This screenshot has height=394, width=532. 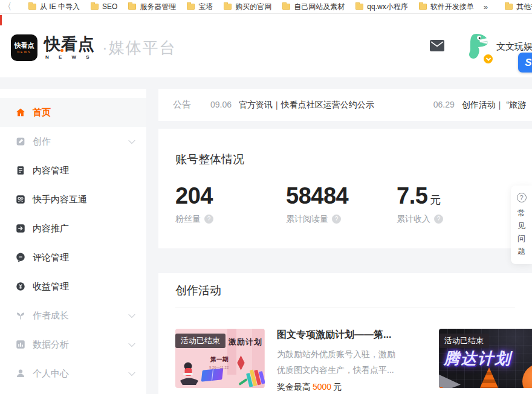 I want to click on activities-row: 活动已结束 激励计划 第一期 9.26—11.22, so click(x=345, y=361).